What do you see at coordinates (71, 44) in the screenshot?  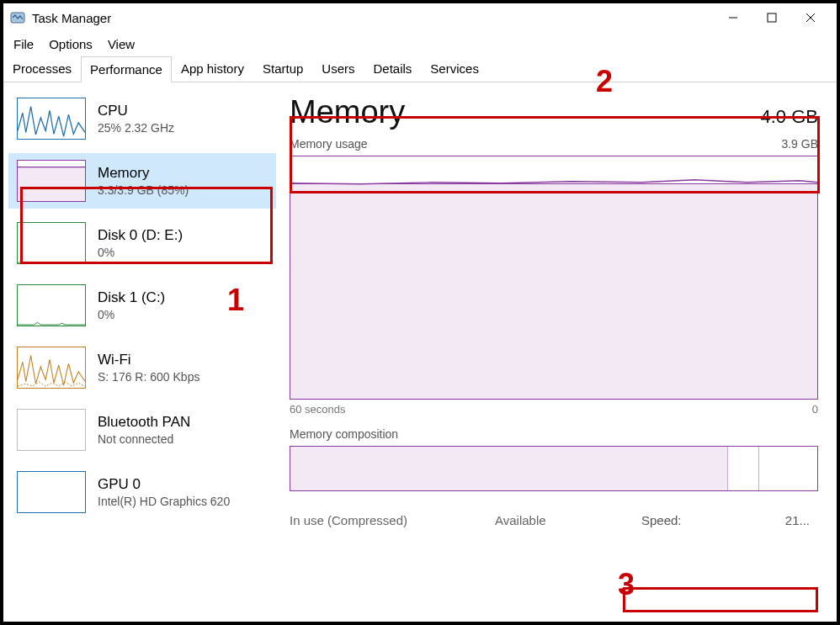 I see `menu-options: Options` at bounding box center [71, 44].